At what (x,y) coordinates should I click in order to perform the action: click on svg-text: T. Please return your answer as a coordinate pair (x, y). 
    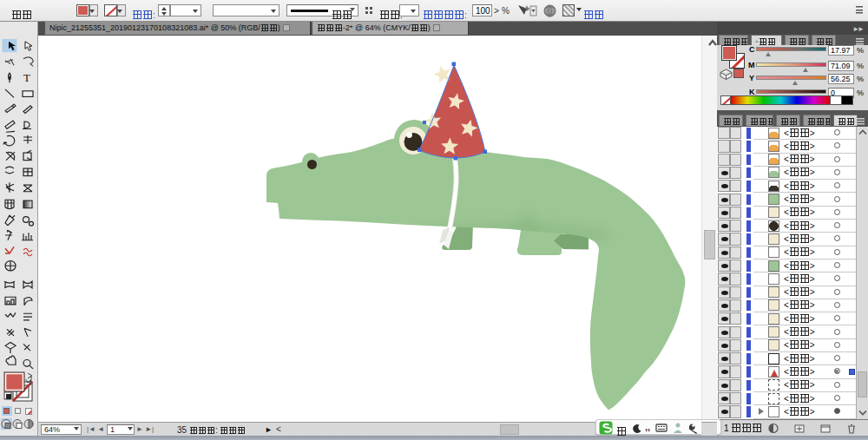
    Looking at the image, I should click on (27, 79).